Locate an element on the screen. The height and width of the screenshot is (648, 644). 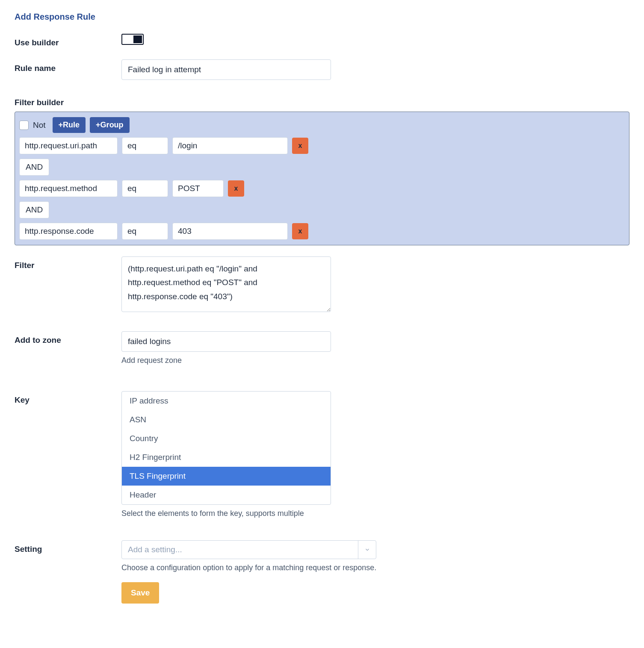
filter-textarea is located at coordinates (226, 284).